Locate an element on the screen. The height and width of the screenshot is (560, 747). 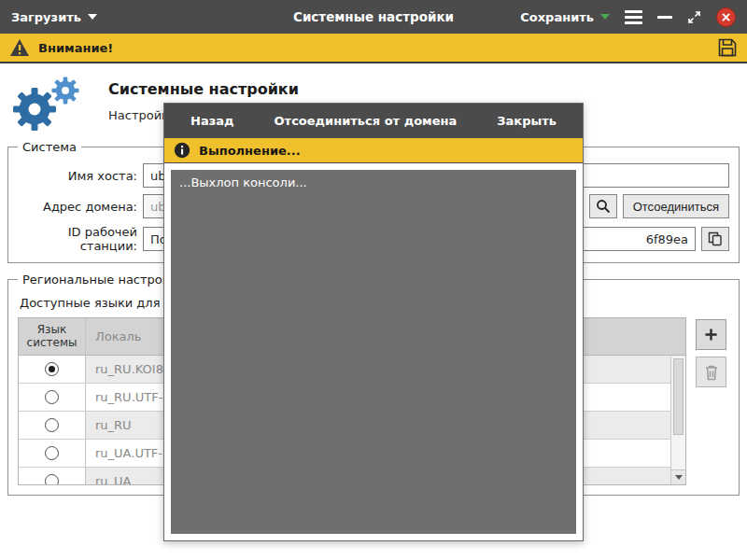
status-text: Выполнение... is located at coordinates (250, 151).